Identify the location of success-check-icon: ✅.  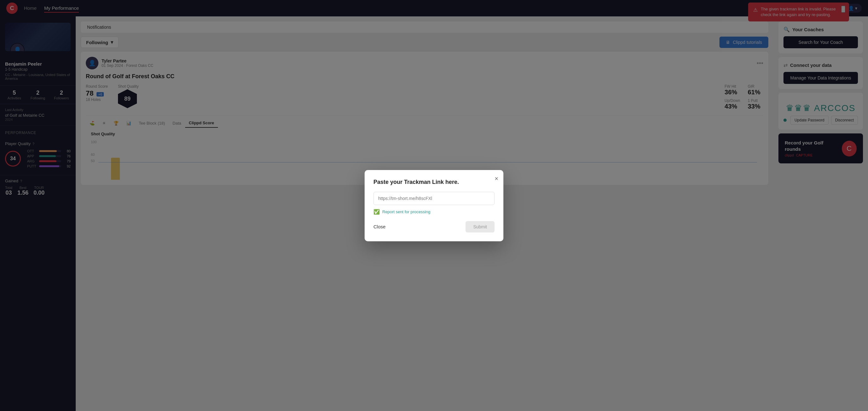
(377, 212).